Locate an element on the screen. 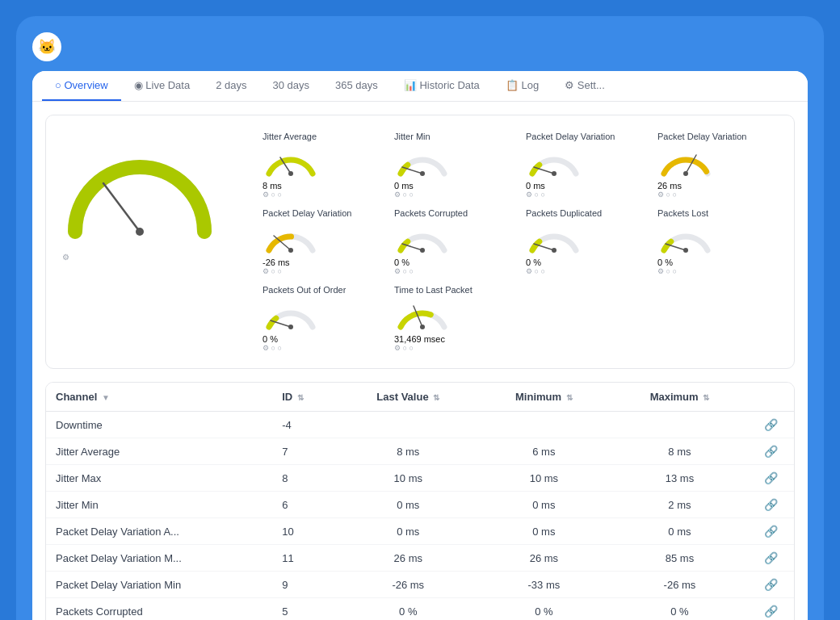 Image resolution: width=840 pixels, height=620 pixels. table-row: Jitter Max 8 10 ms 10 ms 13 ms 🔗 is located at coordinates (420, 478).